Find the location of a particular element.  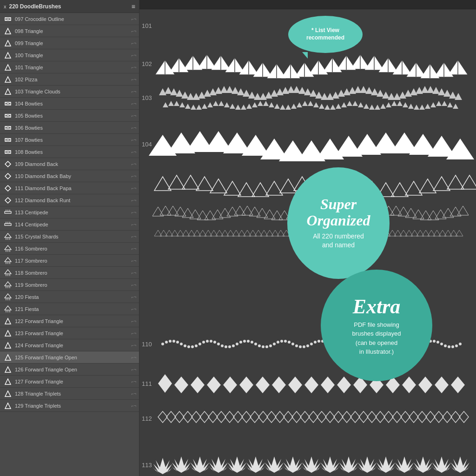

brush-item-102: 102 Pizza⌐¬ is located at coordinates (70, 79).